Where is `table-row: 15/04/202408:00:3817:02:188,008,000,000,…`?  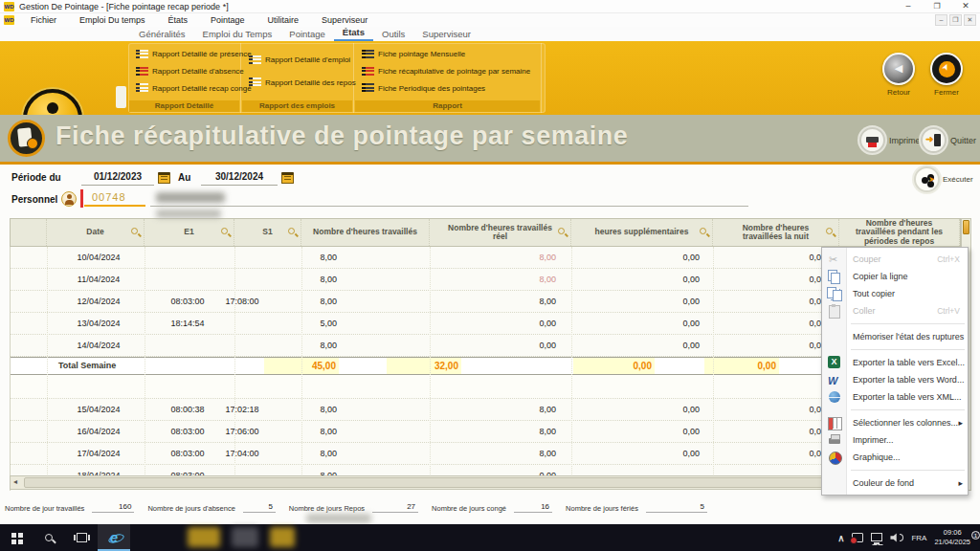 table-row: 15/04/202408:00:3817:02:188,008,000,000,… is located at coordinates (486, 409).